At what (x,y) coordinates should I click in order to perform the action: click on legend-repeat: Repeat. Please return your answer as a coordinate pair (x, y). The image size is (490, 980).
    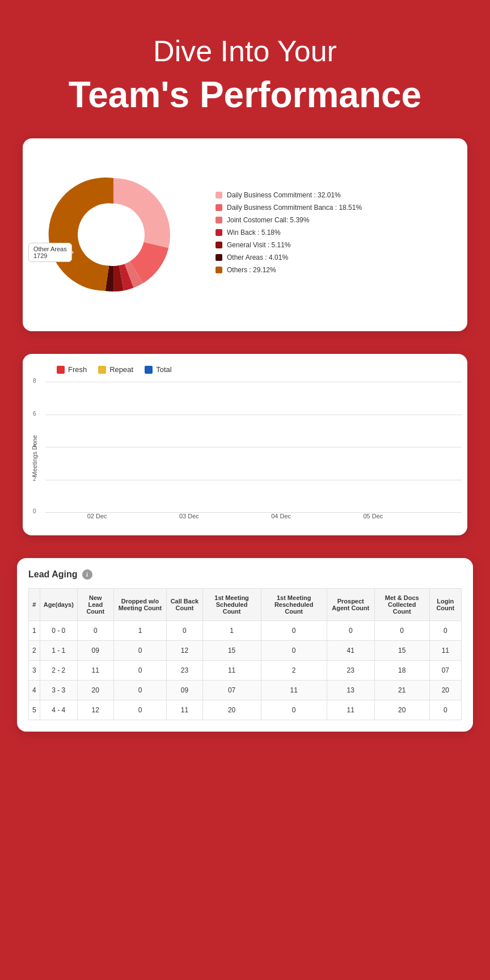
    Looking at the image, I should click on (116, 370).